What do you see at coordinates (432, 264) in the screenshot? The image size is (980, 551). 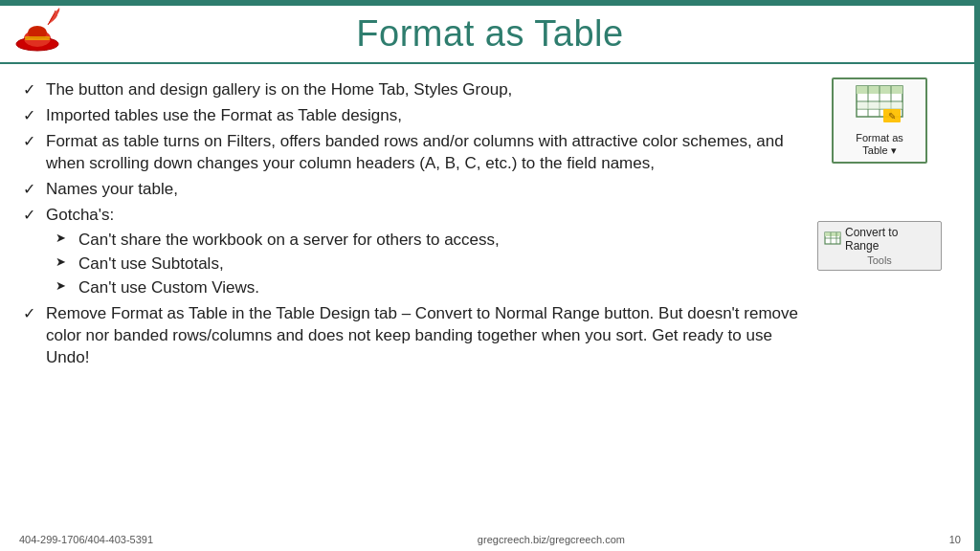 I see `sub-list-item: Can't use Subtotals,` at bounding box center [432, 264].